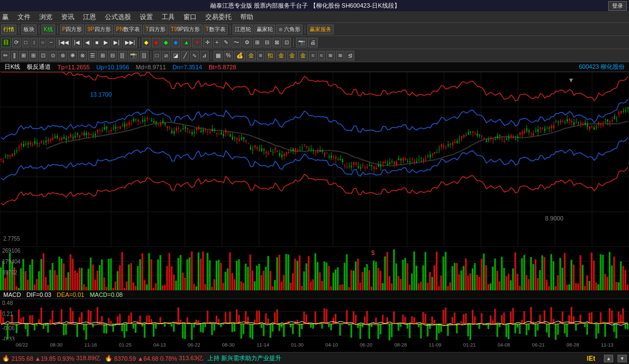 The width and height of the screenshot is (629, 364). Describe the element at coordinates (51, 43) in the screenshot. I see `btn-minus: −` at that location.